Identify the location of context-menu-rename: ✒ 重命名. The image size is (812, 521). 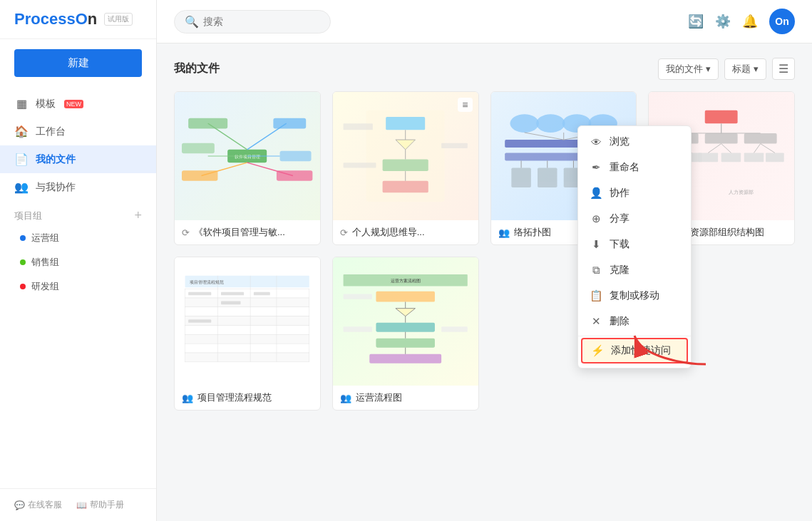
(634, 167).